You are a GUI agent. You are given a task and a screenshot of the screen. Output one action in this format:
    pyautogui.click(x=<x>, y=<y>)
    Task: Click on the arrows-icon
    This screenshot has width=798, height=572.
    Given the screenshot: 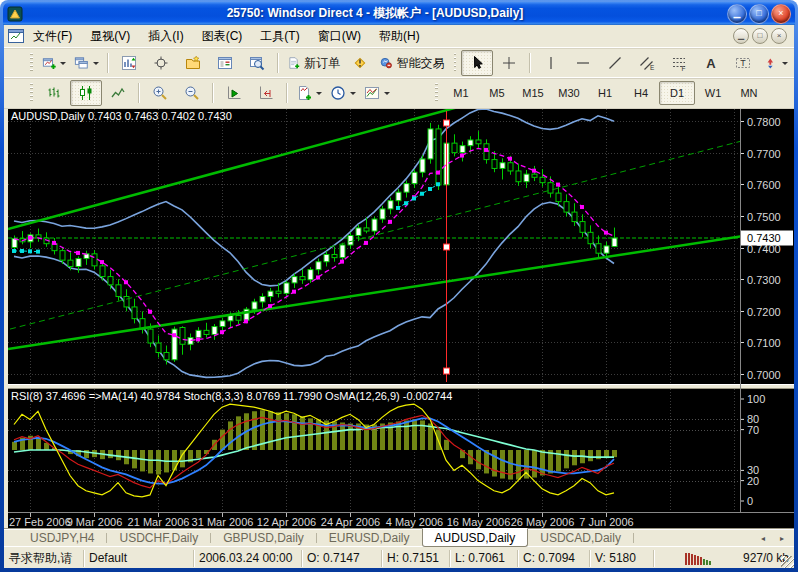 What is the action you would take?
    pyautogui.click(x=770, y=63)
    